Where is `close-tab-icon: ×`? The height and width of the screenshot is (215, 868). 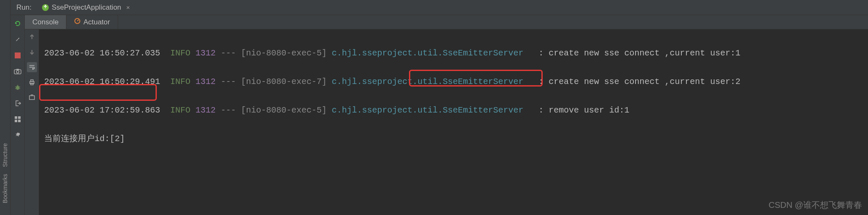
close-tab-icon: × is located at coordinates (128, 8).